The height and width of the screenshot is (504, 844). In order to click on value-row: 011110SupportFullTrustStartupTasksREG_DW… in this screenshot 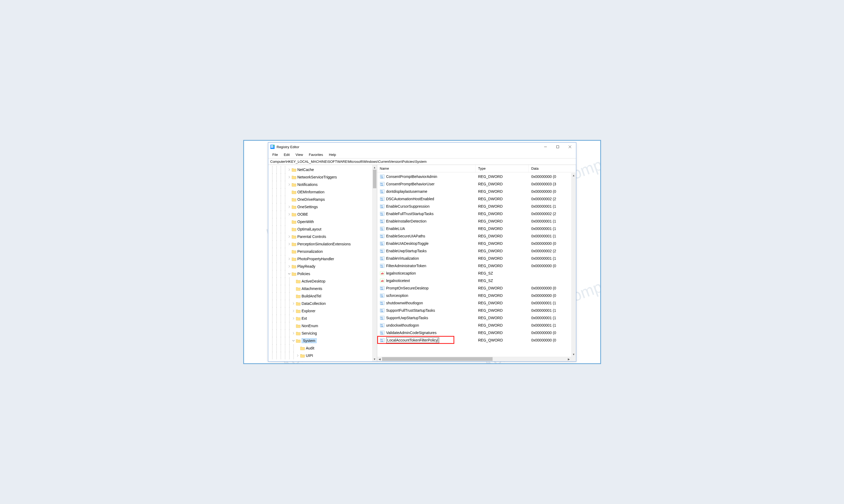, I will do `click(477, 310)`.